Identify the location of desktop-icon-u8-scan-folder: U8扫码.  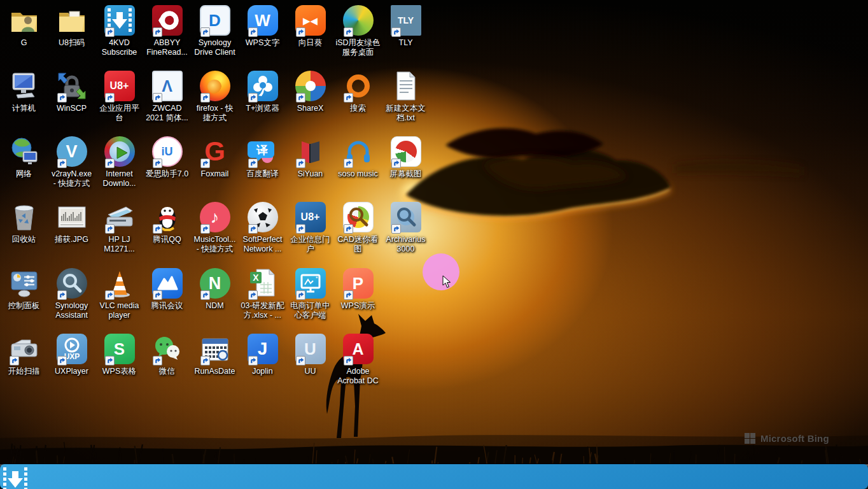
(71, 27).